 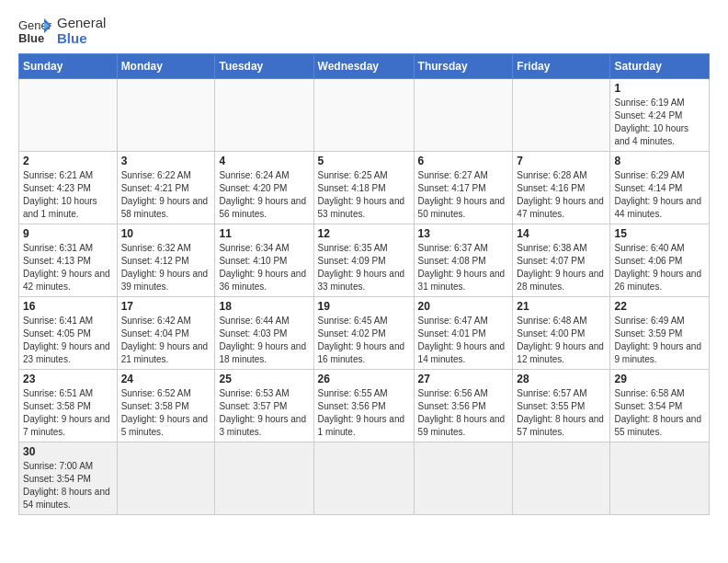 What do you see at coordinates (165, 407) in the screenshot?
I see `calendar-cell: 24Sunrise: 6:52 AM Sunset: 3:58 PM Dayli…` at bounding box center [165, 407].